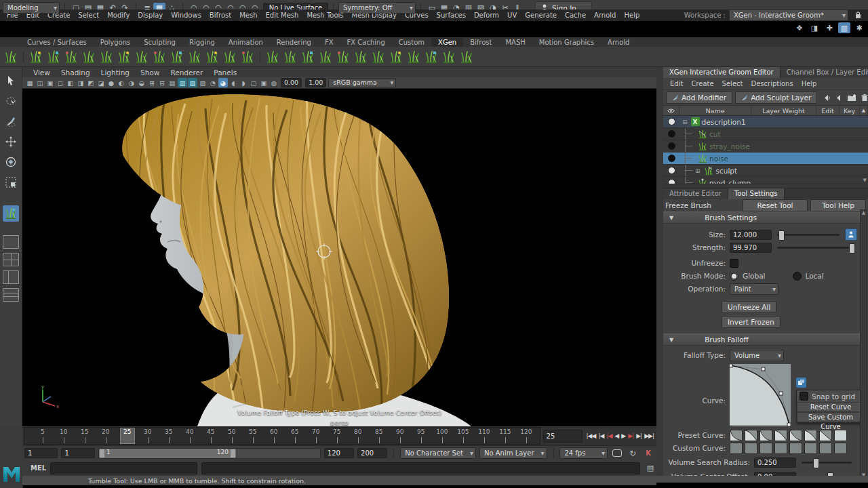 The height and width of the screenshot is (488, 868). Describe the element at coordinates (42, 73) in the screenshot. I see `panel-menu-view: View` at that location.